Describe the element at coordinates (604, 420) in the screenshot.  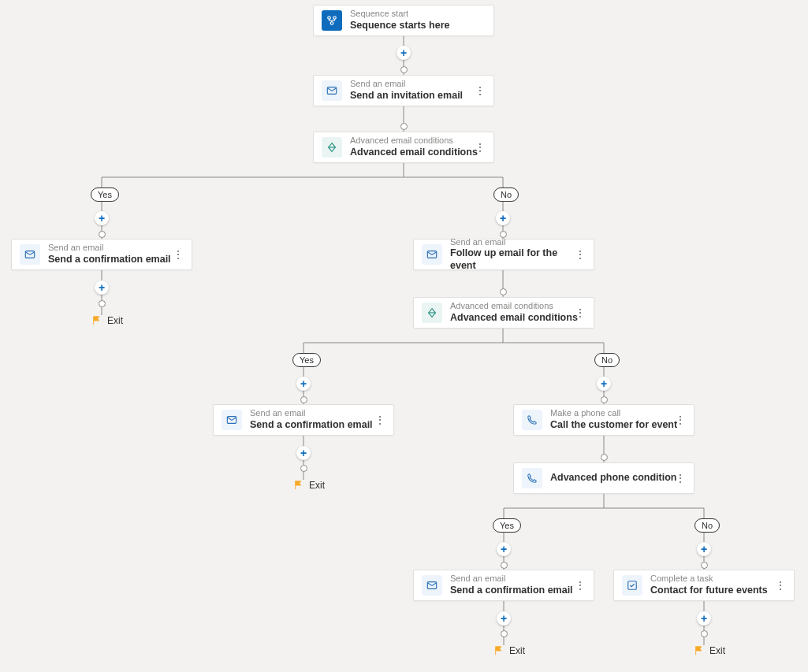
I see `node-call-customer: Make a phone call Call the customer for …` at that location.